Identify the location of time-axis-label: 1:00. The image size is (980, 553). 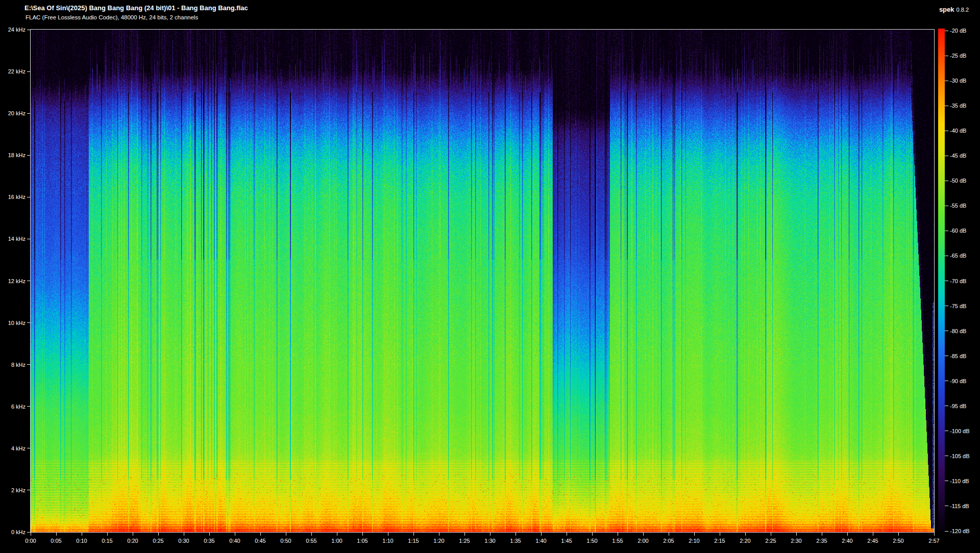
(337, 541).